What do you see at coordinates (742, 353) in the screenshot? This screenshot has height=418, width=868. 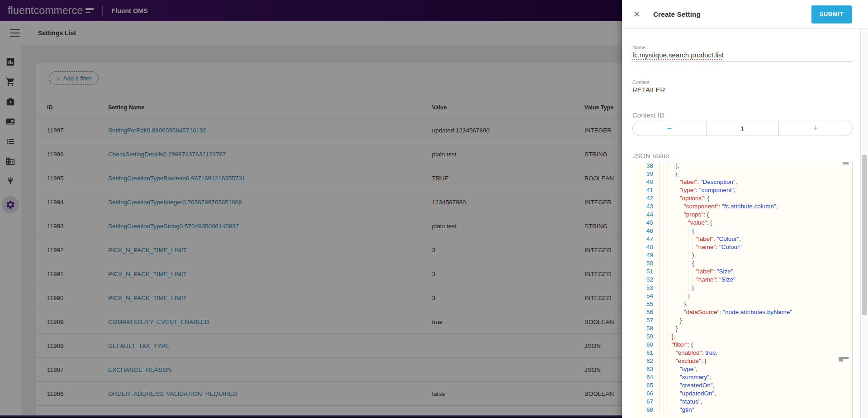 I see `editor-line: 61"enabled": true,` at bounding box center [742, 353].